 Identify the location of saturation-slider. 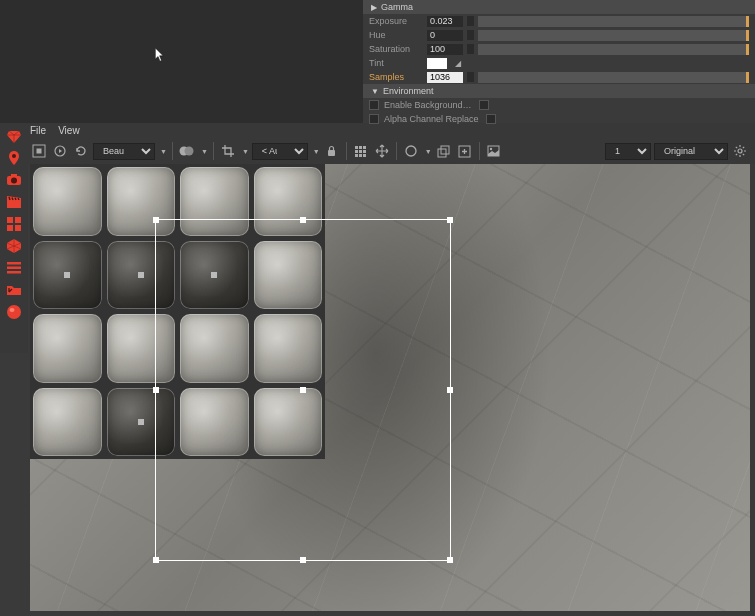
(614, 50).